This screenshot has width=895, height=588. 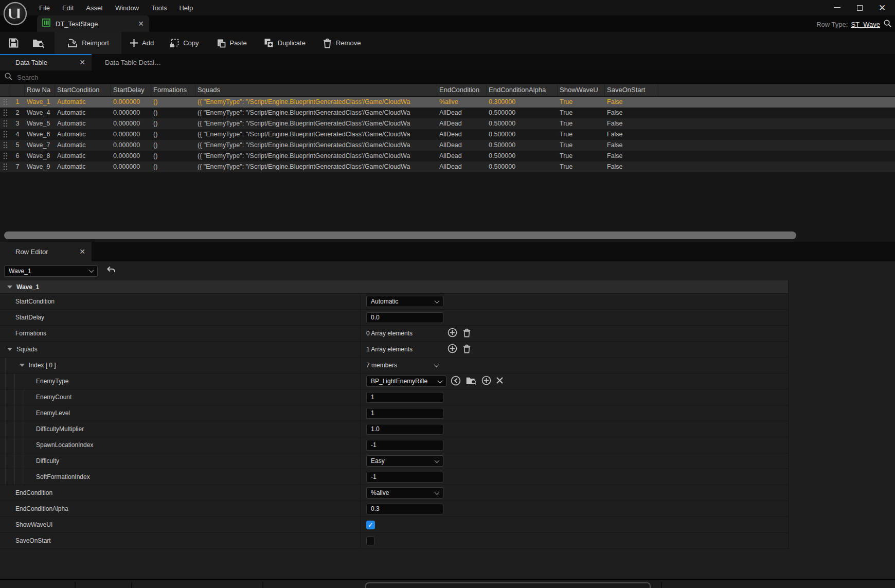 What do you see at coordinates (159, 8) in the screenshot?
I see `menu-tools: Tools` at bounding box center [159, 8].